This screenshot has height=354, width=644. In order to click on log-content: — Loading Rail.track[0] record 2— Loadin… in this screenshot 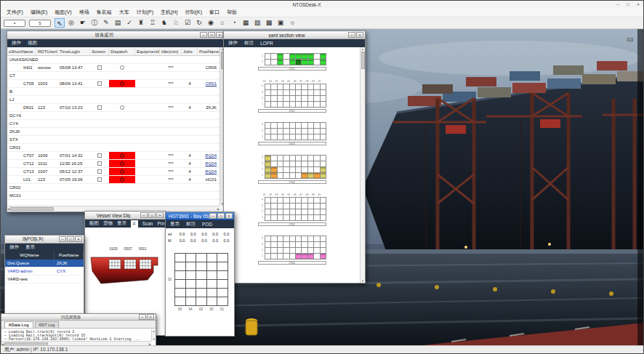, I will do `click(77, 335)`.